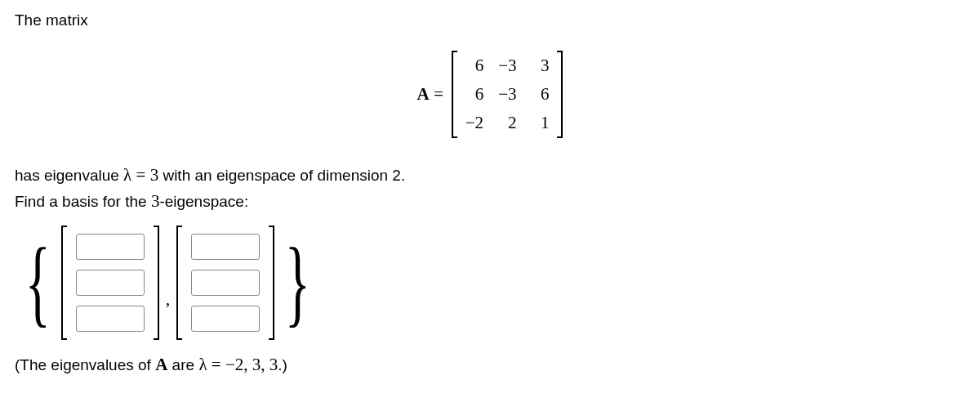  Describe the element at coordinates (69, 175) in the screenshot. I see `text-seg: has eigenvalue` at that location.